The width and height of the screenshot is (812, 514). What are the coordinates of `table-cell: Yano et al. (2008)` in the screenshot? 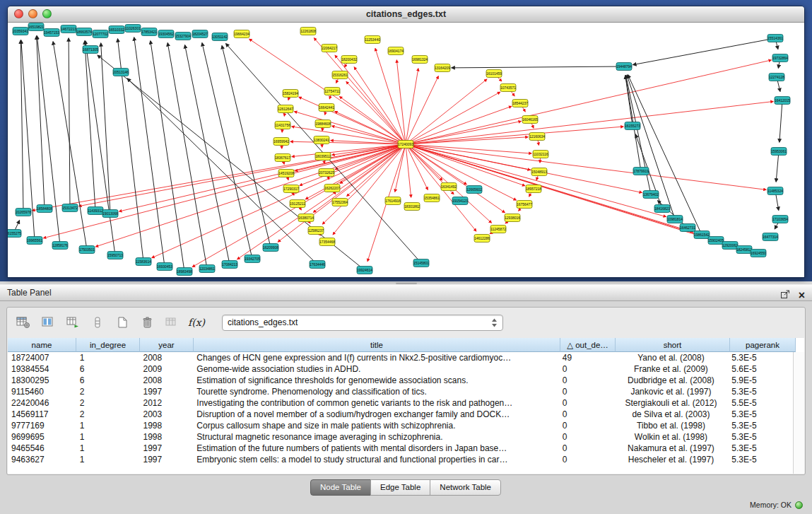 It's located at (671, 358).